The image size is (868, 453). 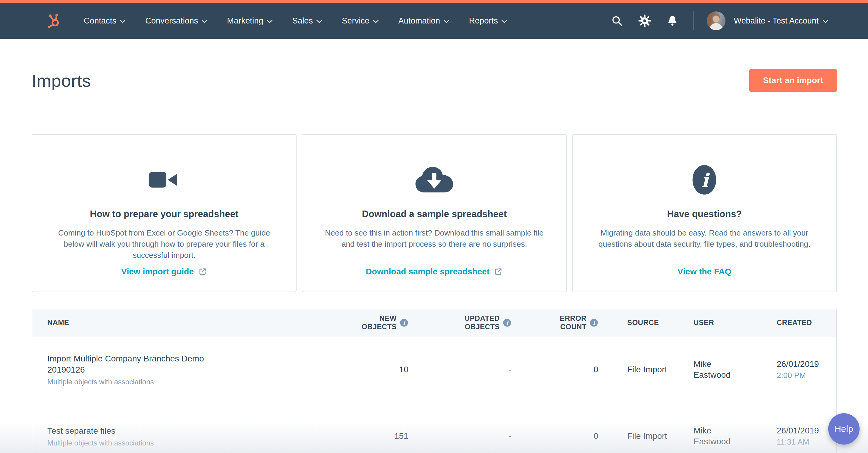 What do you see at coordinates (176, 21) in the screenshot?
I see `nav-item-conversations: Conversations` at bounding box center [176, 21].